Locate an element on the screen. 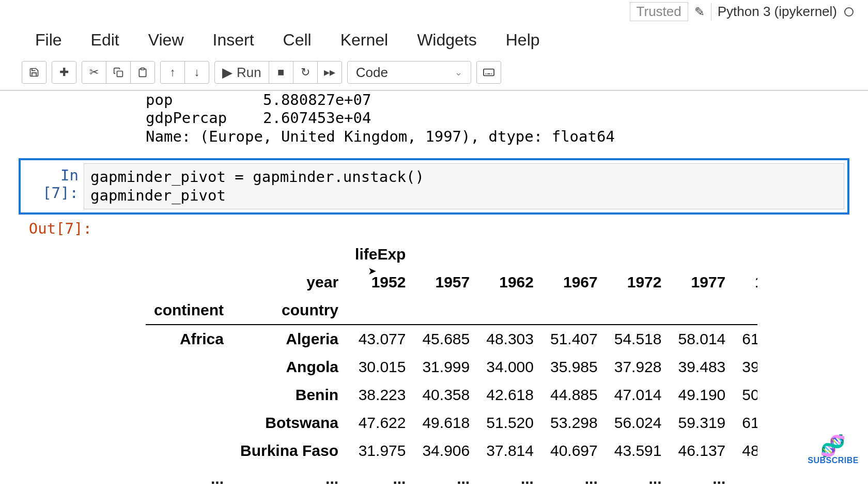 The height and width of the screenshot is (489, 868). kernel-status-icon is located at coordinates (849, 12).